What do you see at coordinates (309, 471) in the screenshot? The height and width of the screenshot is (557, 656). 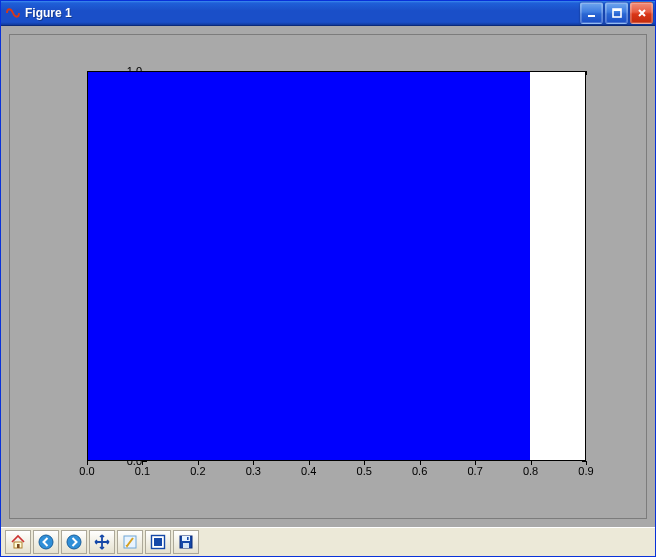 I see `x-tick-label: 0.4` at bounding box center [309, 471].